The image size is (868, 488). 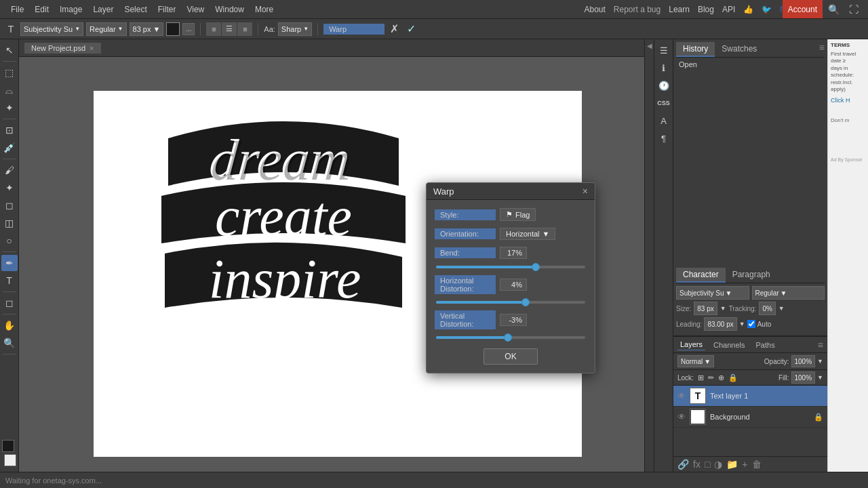 What do you see at coordinates (745, 464) in the screenshot?
I see `new-layer-button: +` at bounding box center [745, 464].